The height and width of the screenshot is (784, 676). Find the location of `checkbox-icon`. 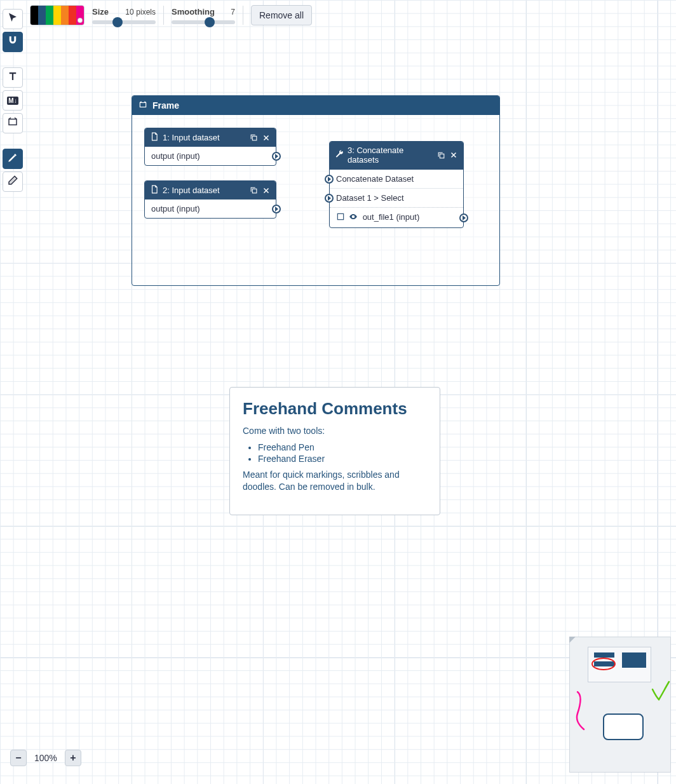

checkbox-icon is located at coordinates (341, 217).